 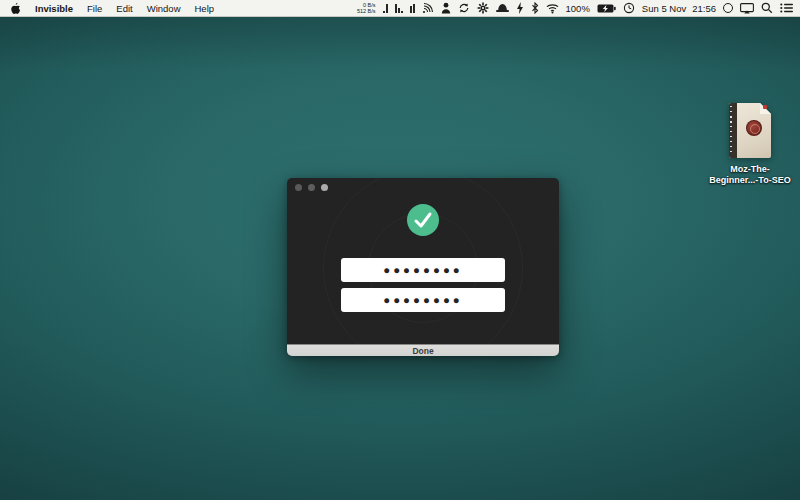 What do you see at coordinates (366, 8) in the screenshot?
I see `network-throughput-text: 0 B/s 512 B/s` at bounding box center [366, 8].